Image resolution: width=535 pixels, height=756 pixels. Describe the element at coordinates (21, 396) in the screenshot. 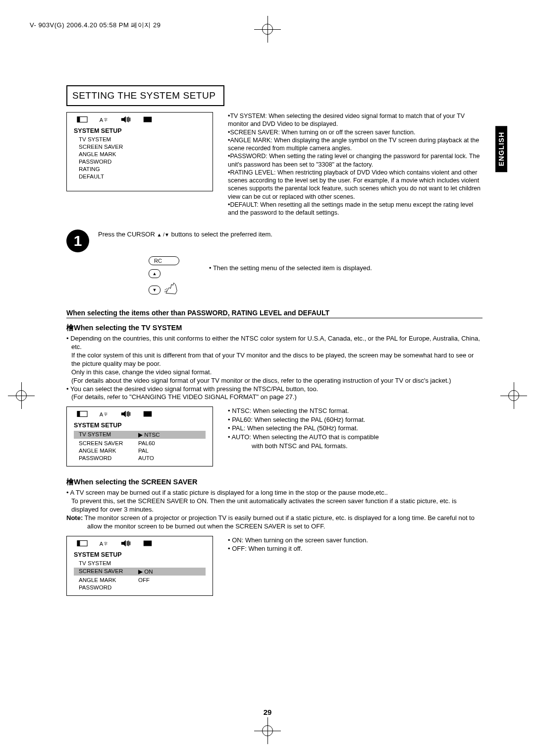

I see `crop-mark-left` at that location.